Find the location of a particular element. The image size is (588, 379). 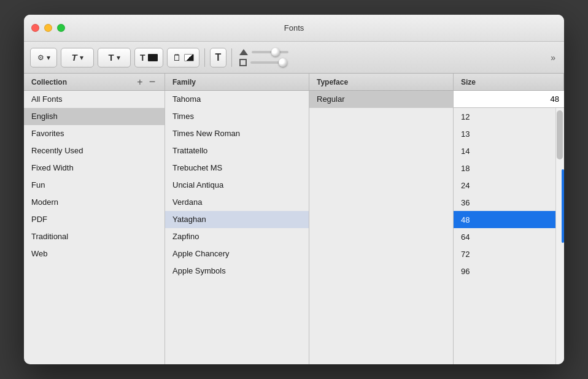

collection-item: English is located at coordinates (95, 117).